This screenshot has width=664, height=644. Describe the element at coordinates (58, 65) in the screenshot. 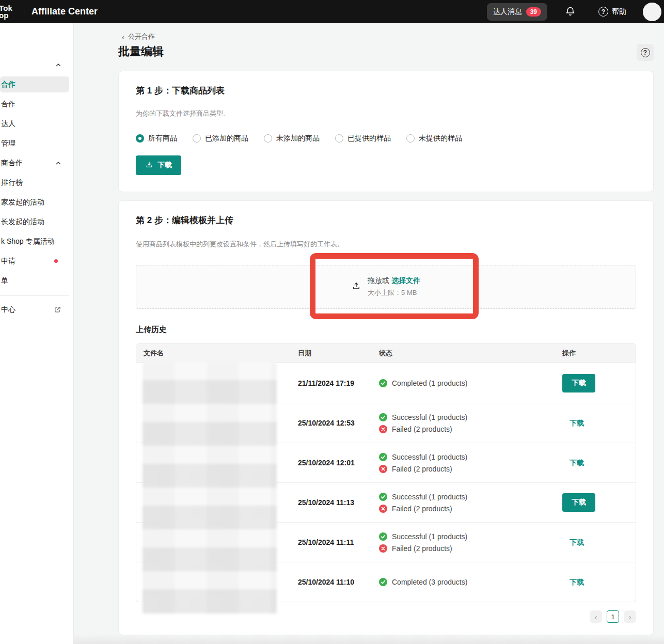

I see `chevron-up-icon` at that location.